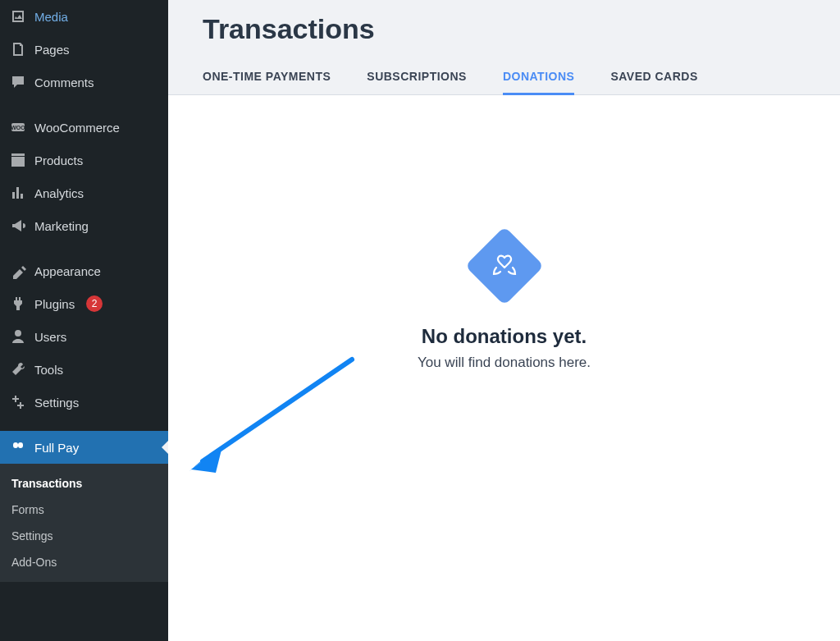 The image size is (840, 641). What do you see at coordinates (51, 337) in the screenshot?
I see `sidebar-item-label: Users` at bounding box center [51, 337].